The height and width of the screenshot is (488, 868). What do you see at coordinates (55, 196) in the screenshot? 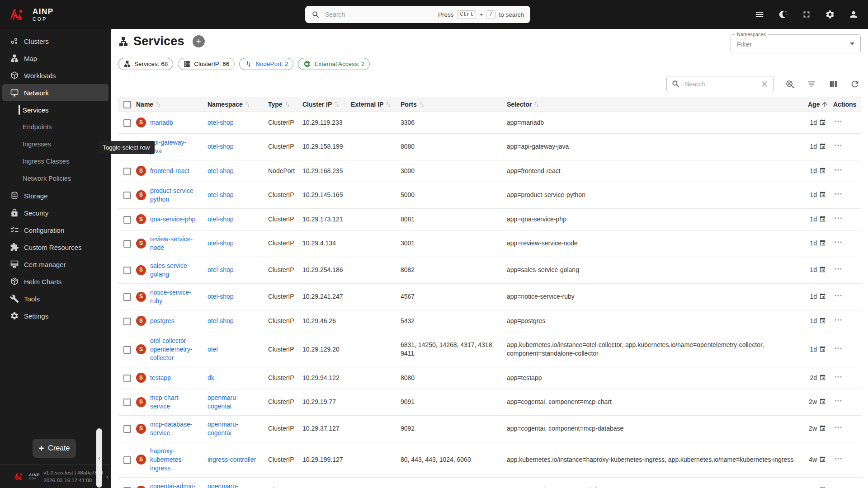
I see `sidebar-item-storage: Storage` at bounding box center [55, 196].